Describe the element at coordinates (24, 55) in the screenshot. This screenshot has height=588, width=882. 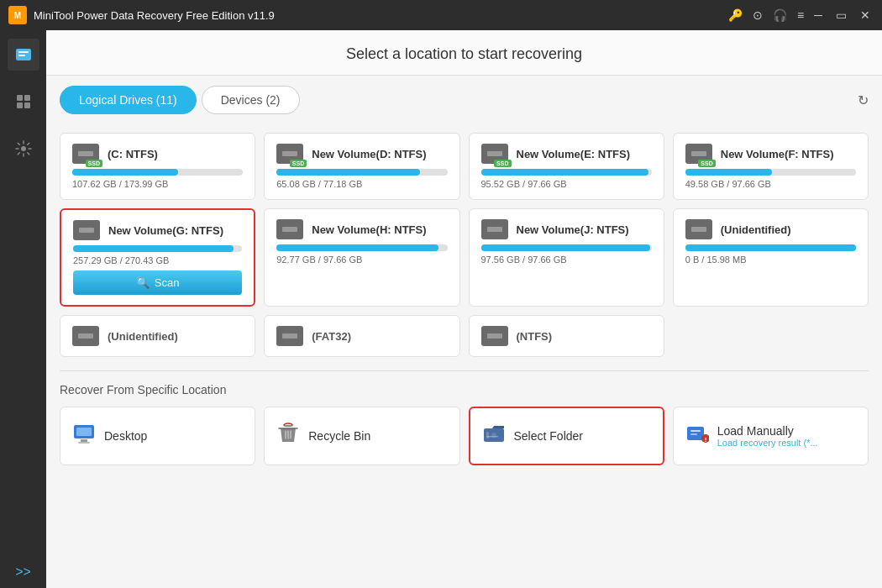
I see `sidebar-item-recover` at that location.